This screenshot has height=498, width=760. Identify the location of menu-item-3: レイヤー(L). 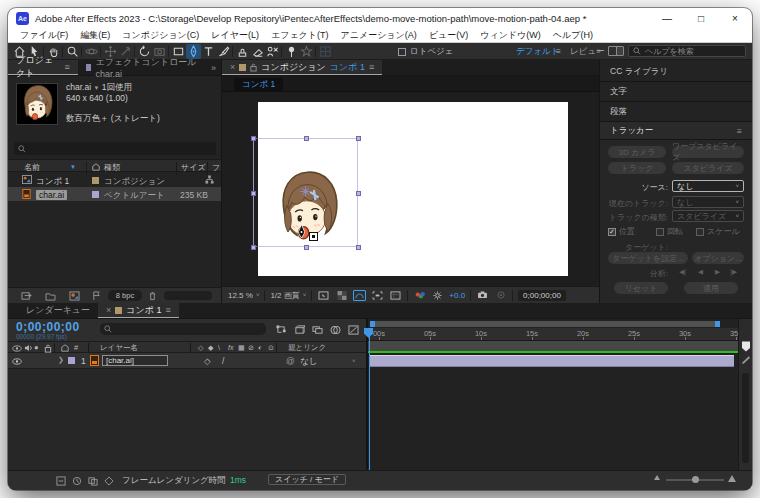
(235, 36).